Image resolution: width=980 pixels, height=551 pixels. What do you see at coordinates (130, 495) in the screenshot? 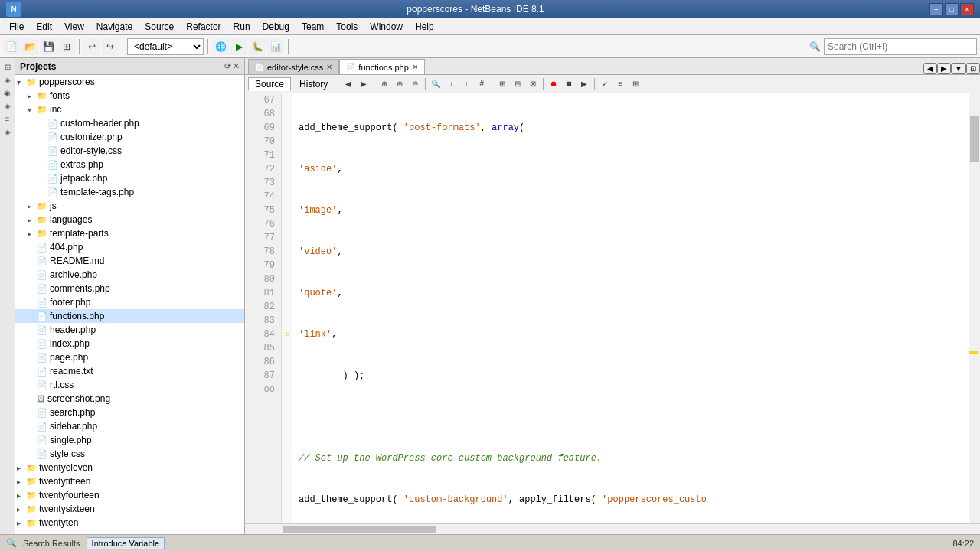
I see `tree-item-twentyfourteen: ▸ 📁 twentyfourteen` at bounding box center [130, 495].